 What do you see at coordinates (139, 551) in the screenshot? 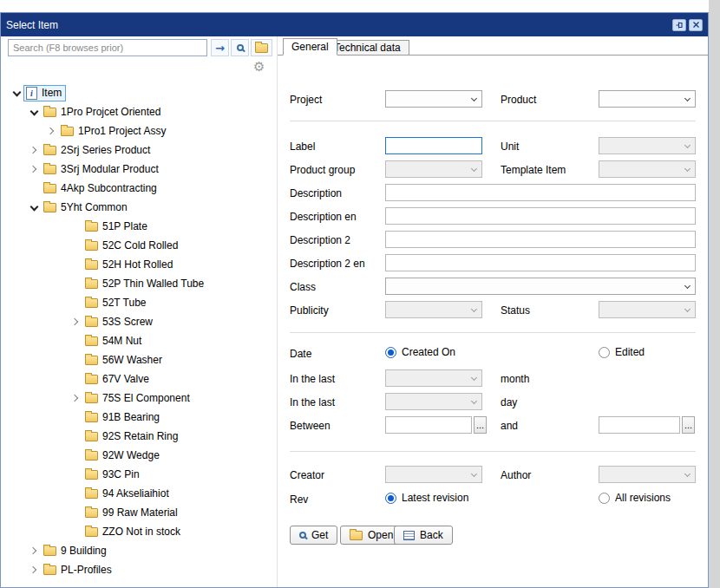
I see `tree-item: 9 Building` at bounding box center [139, 551].